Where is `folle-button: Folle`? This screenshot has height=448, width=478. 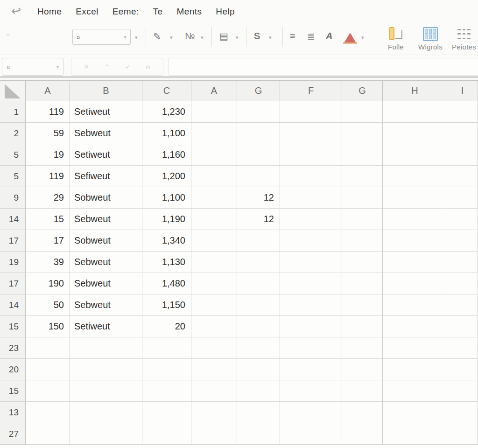
folle-button: Folle is located at coordinates (396, 40).